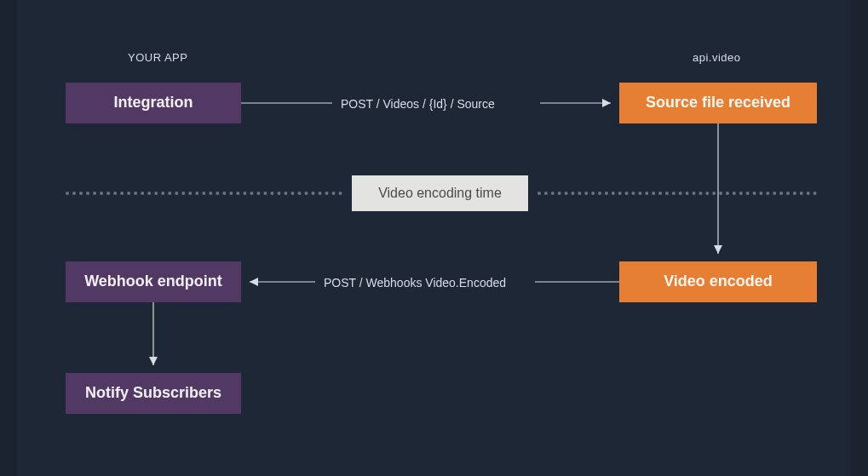 The height and width of the screenshot is (476, 868). Describe the element at coordinates (158, 58) in the screenshot. I see `header-your-app: YOUR APP` at that location.